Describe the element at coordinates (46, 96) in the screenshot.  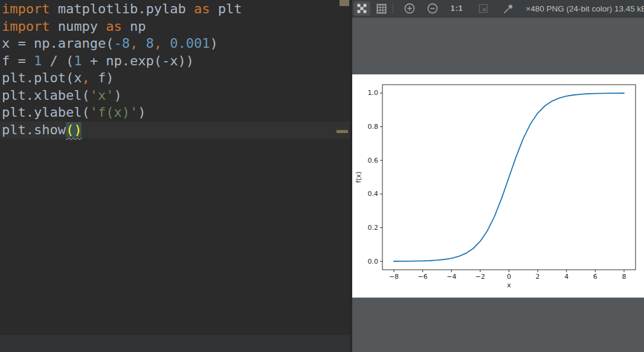
I see `code-token: plt.xlabel(` at that location.